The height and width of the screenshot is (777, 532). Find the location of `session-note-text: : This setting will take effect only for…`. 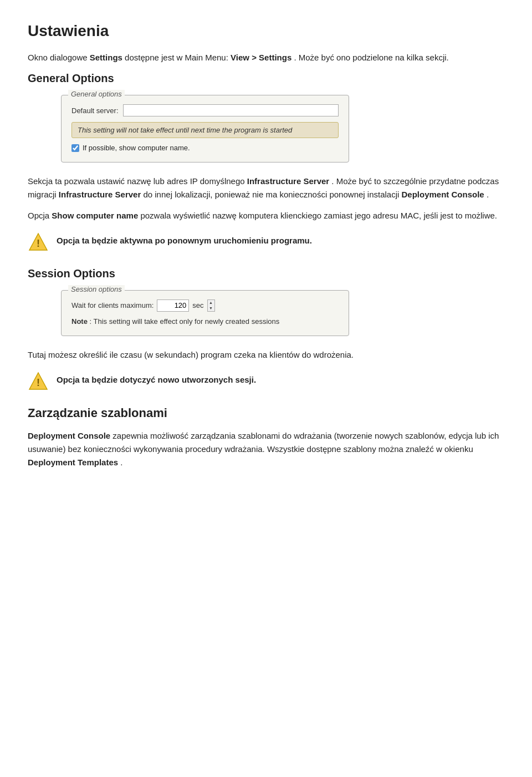

session-note-text: : This setting will take effect only for… is located at coordinates (185, 322).